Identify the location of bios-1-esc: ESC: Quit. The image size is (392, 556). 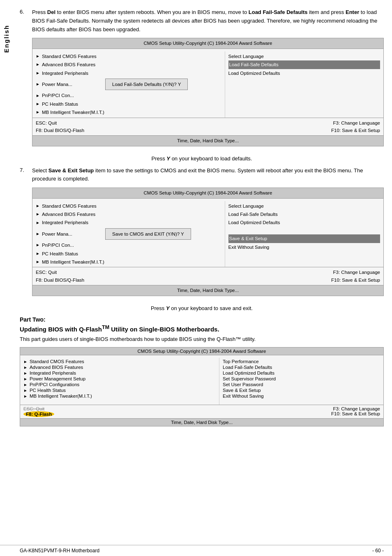
(122, 123).